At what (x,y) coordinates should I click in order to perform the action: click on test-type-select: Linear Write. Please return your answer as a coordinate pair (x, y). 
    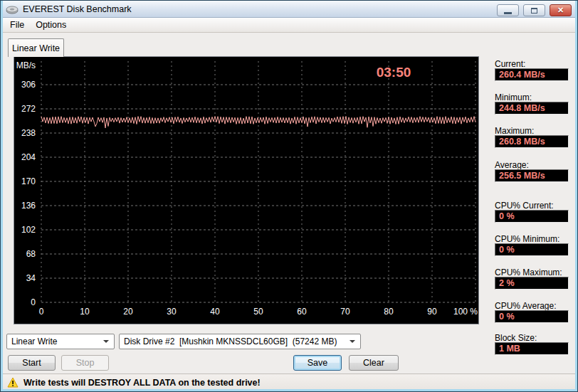
    Looking at the image, I should click on (61, 341).